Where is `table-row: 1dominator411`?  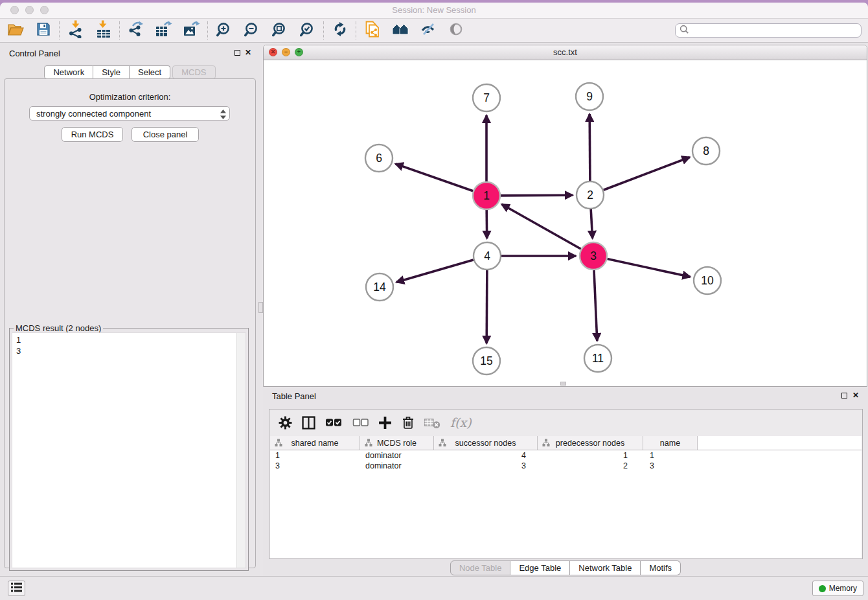
table-row: 1dominator411 is located at coordinates (566, 456).